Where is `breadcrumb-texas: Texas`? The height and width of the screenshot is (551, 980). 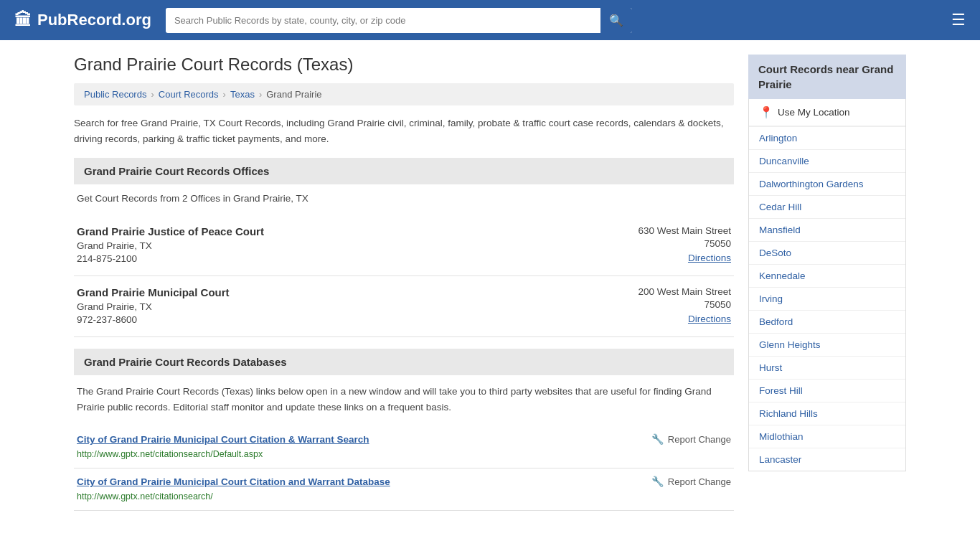
breadcrumb-texas: Texas is located at coordinates (242, 95).